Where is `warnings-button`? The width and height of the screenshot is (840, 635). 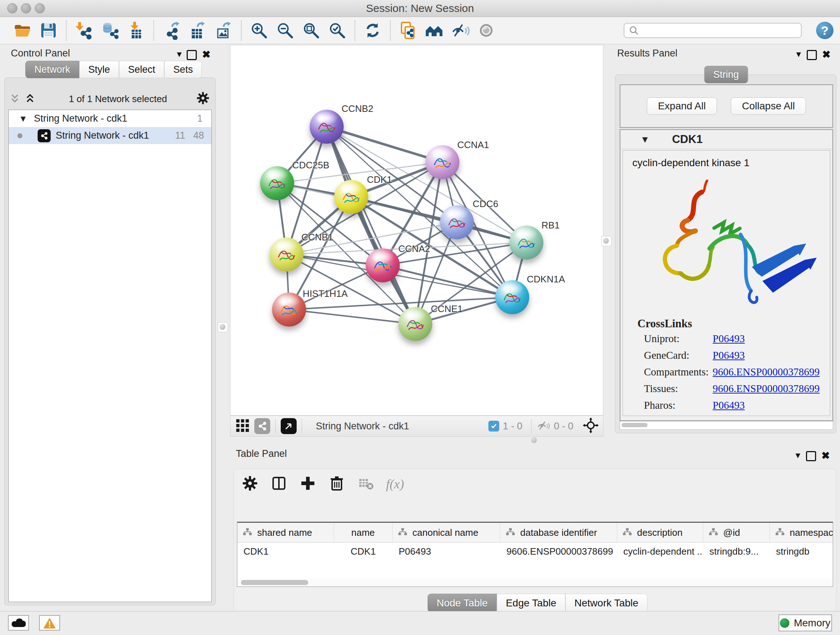
warnings-button is located at coordinates (49, 623).